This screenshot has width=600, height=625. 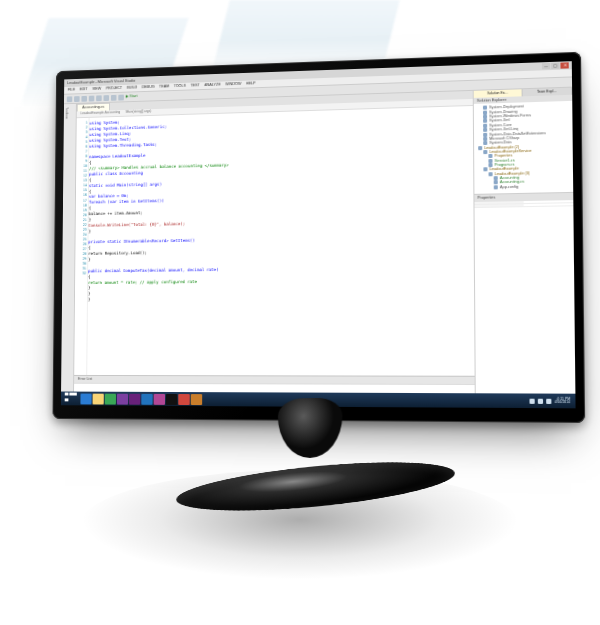 I want to click on menu-window: WINDOW, so click(x=233, y=84).